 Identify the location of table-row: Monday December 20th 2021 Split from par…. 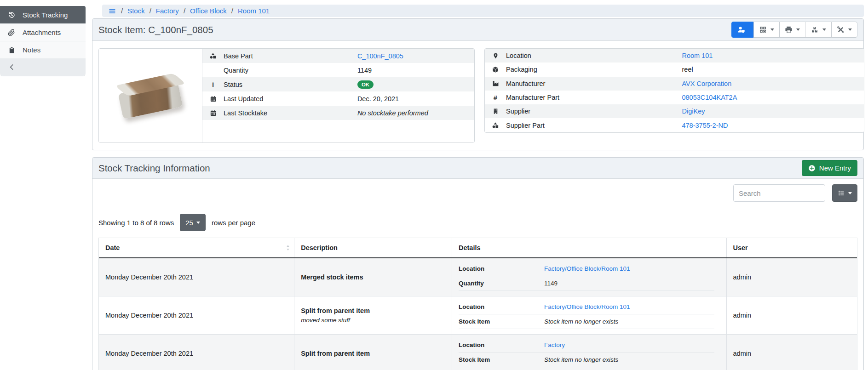
(478, 315).